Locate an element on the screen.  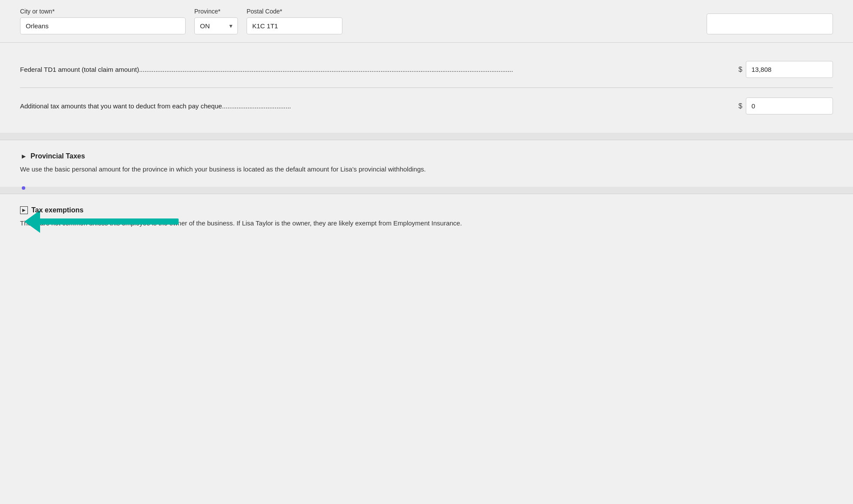
td1-row: Federal TD1 amount (total claim amount).… is located at coordinates (426, 70).